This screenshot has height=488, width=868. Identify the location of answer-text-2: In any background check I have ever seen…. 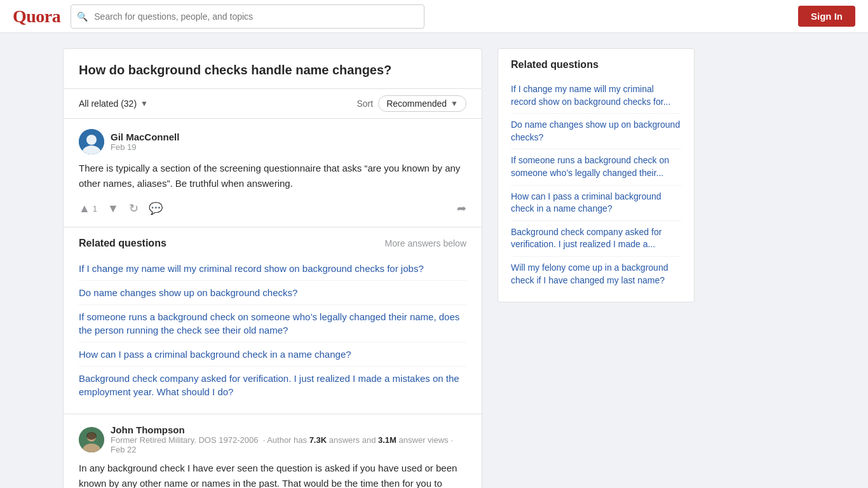
(273, 474).